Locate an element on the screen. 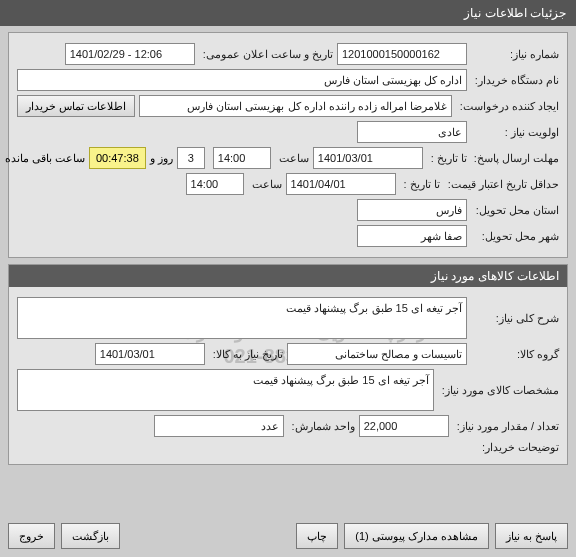 This screenshot has height=557, width=576. remaining-label: ساعت باقی مانده is located at coordinates (45, 158).